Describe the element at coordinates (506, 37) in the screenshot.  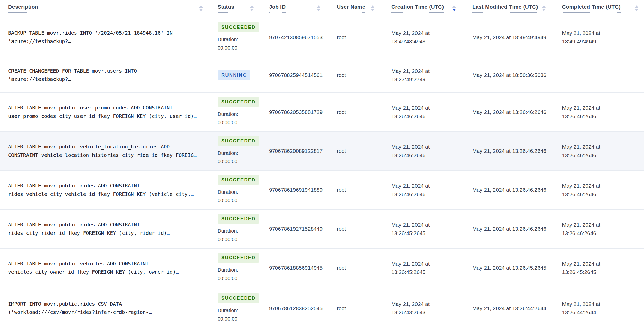
I see `last-modified-time: May 21, 2024 at 18:49:49:4949` at that location.